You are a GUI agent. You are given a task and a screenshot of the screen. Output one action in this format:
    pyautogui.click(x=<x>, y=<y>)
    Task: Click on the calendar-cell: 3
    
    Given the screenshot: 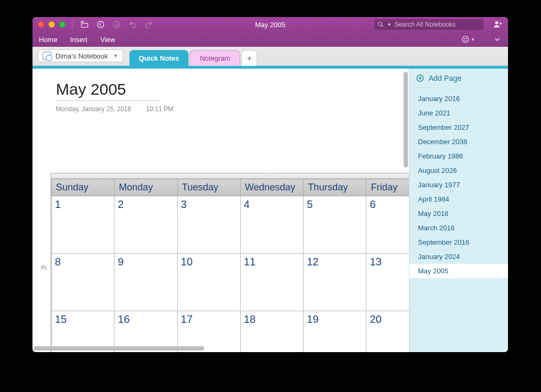 What is the action you would take?
    pyautogui.click(x=209, y=225)
    